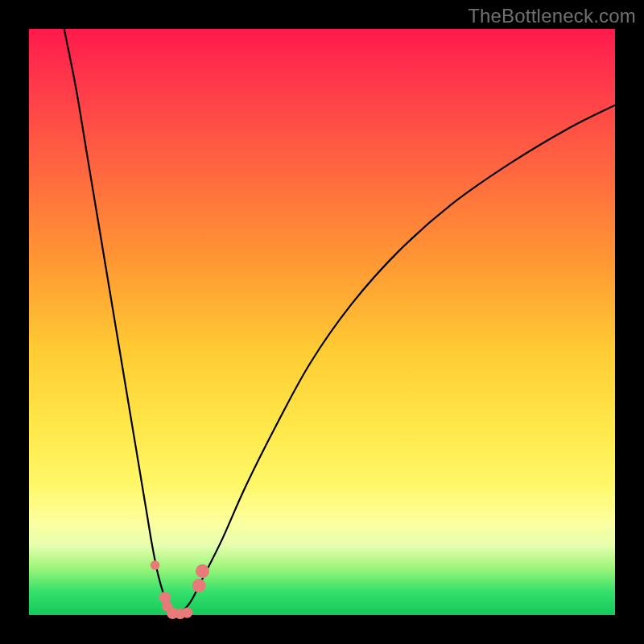  Describe the element at coordinates (552, 16) in the screenshot. I see `watermark-text: TheBottleneck.com` at that location.